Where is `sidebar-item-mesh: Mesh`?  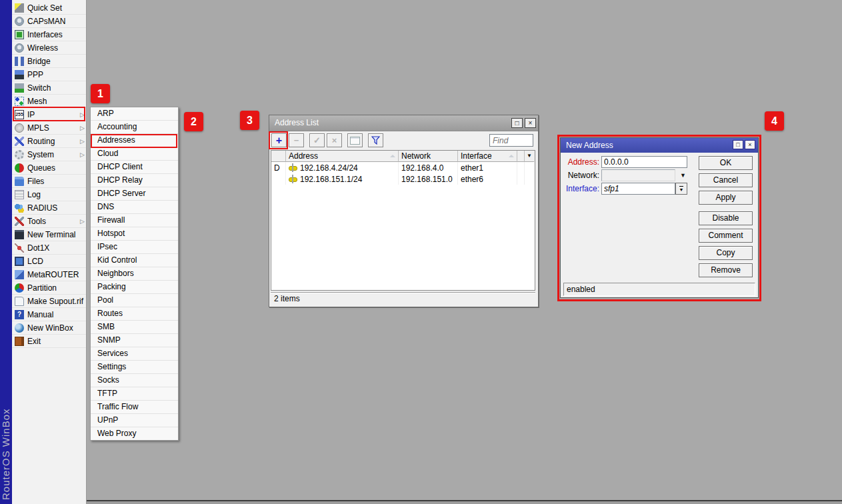
sidebar-item-mesh: Mesh is located at coordinates (49, 101).